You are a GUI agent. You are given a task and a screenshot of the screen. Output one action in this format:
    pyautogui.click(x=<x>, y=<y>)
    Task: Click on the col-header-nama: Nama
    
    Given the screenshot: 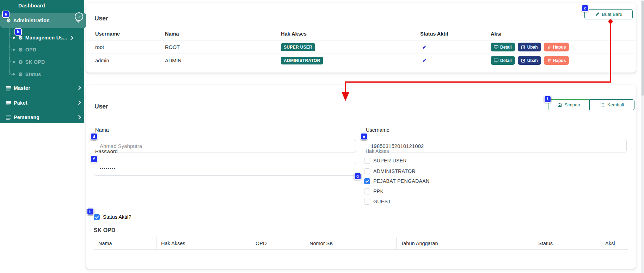 What is the action you would take?
    pyautogui.click(x=223, y=34)
    